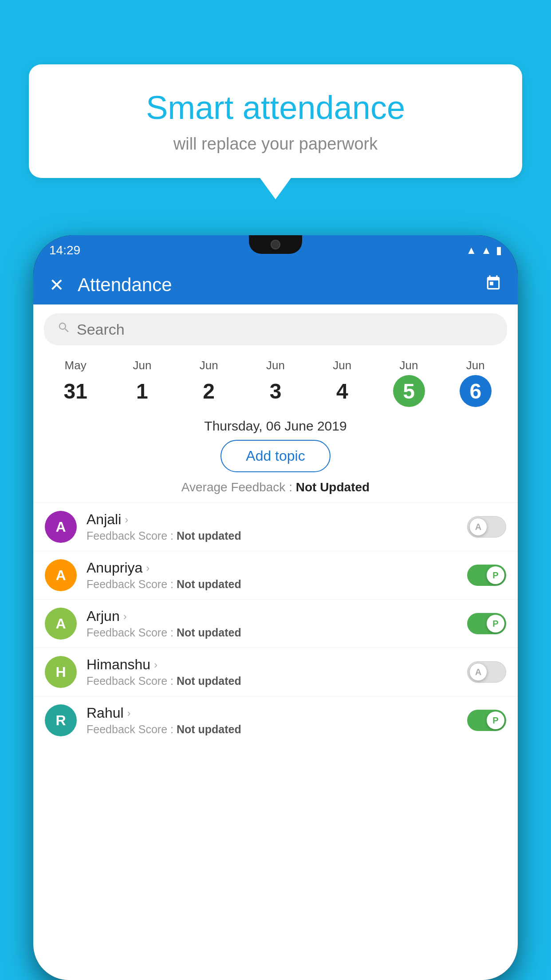  What do you see at coordinates (493, 285) in the screenshot?
I see `calendar-icon` at bounding box center [493, 285].